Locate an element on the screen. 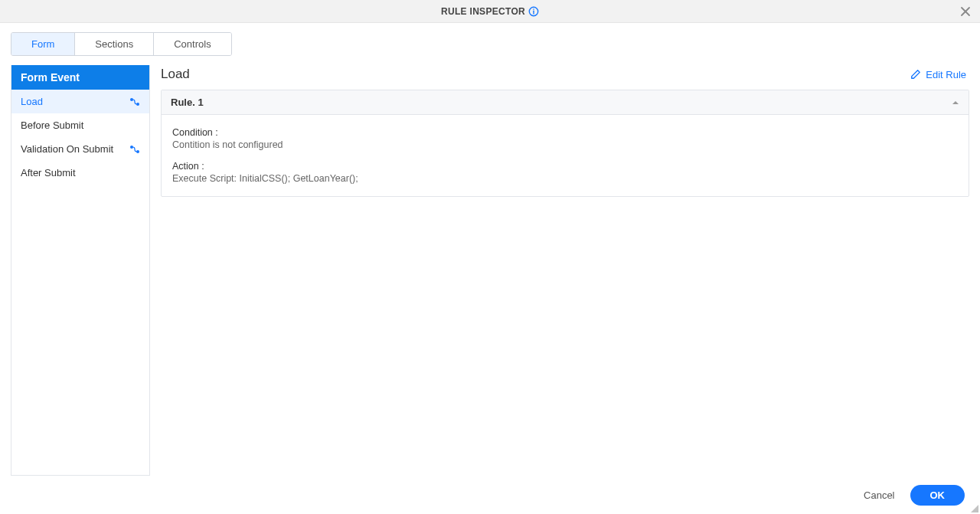  tab-form: Form is located at coordinates (43, 44).